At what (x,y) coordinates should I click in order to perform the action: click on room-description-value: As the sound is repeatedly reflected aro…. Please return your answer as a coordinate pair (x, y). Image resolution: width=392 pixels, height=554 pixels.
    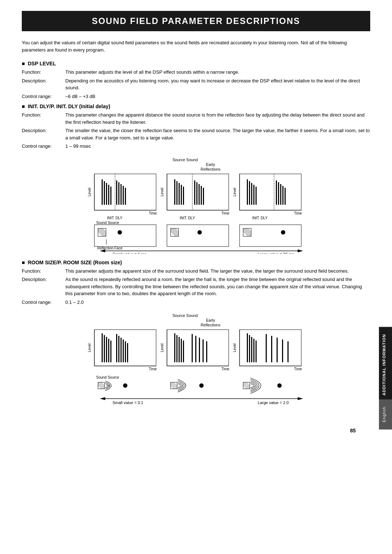
    Looking at the image, I should click on (218, 287).